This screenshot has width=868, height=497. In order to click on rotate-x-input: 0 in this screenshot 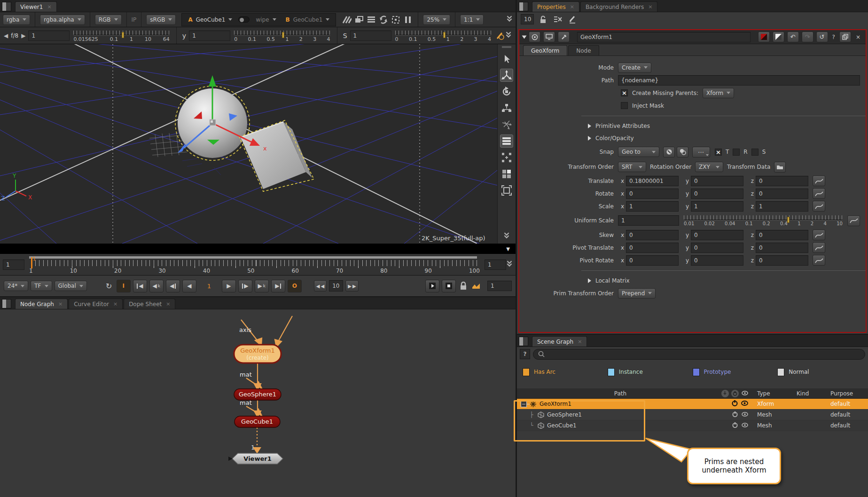, I will do `click(652, 194)`.